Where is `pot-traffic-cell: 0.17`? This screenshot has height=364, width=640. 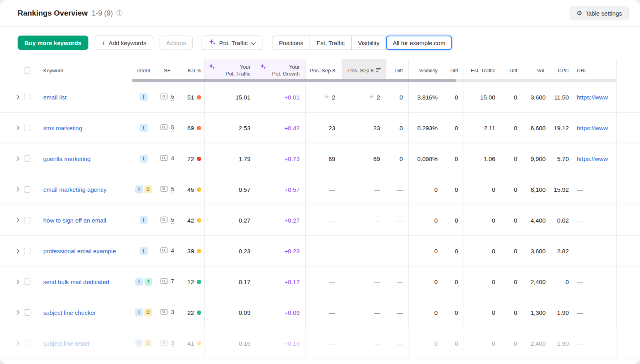 pot-traffic-cell: 0.17 is located at coordinates (230, 282).